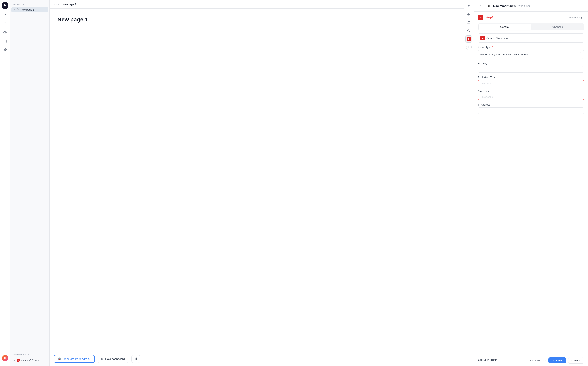 Image resolution: width=588 pixels, height=366 pixels. I want to click on start-time-input, so click(531, 97).